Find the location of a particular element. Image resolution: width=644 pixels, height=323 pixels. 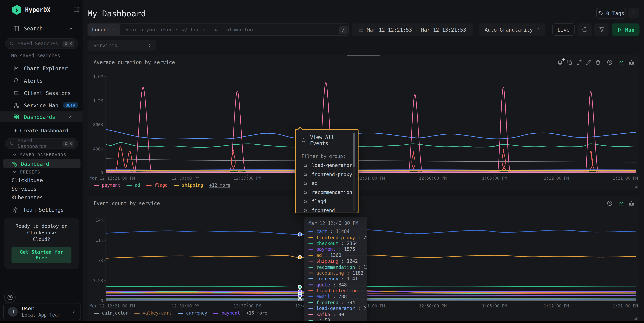

run-button: Run is located at coordinates (626, 30).